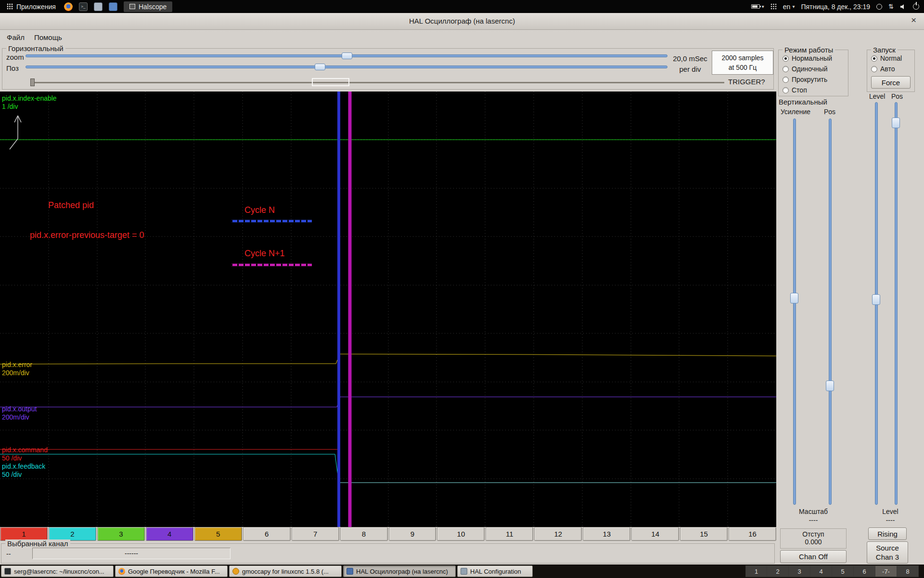 Image resolution: width=924 pixels, height=578 pixels. What do you see at coordinates (793, 7) in the screenshot?
I see `chevron-down-icon: ▾` at bounding box center [793, 7].